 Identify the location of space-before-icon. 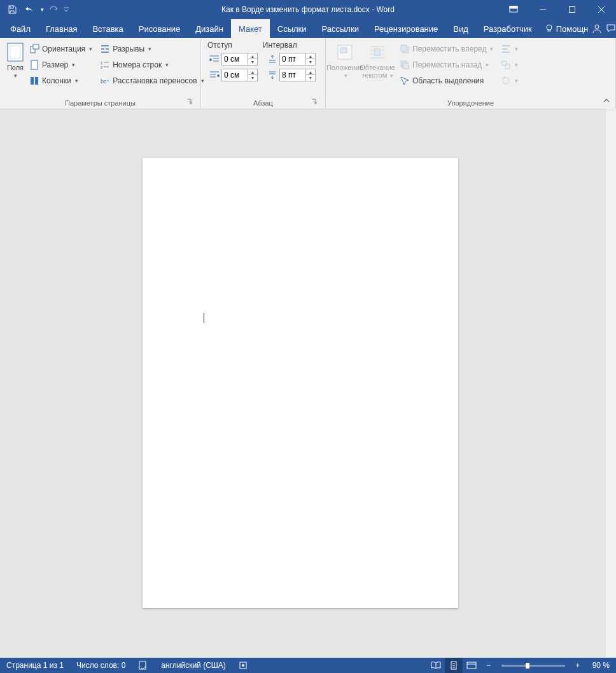
(272, 59).